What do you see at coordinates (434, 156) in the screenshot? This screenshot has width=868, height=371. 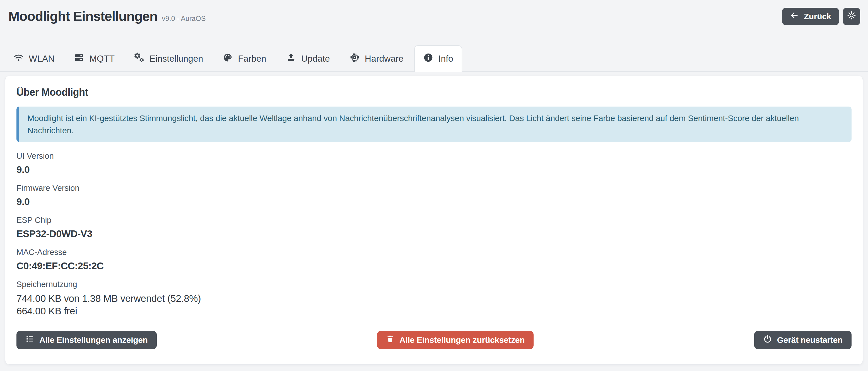 I see `field-label: UI Version` at bounding box center [434, 156].